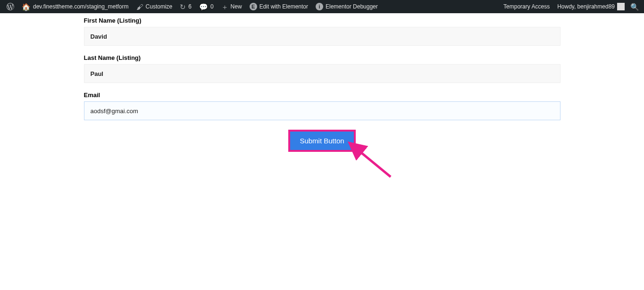  I want to click on customize-label: Customize, so click(159, 7).